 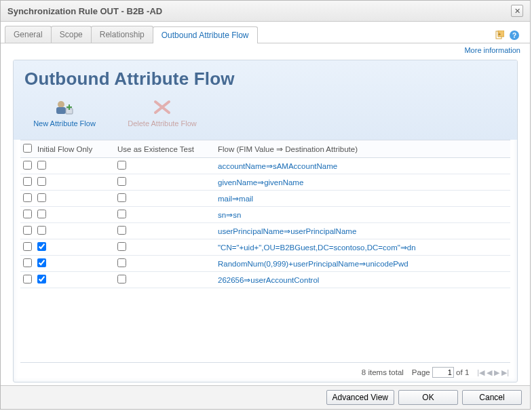 I want to click on flow-expression: accountName⇒sAMAccountName, so click(x=278, y=166).